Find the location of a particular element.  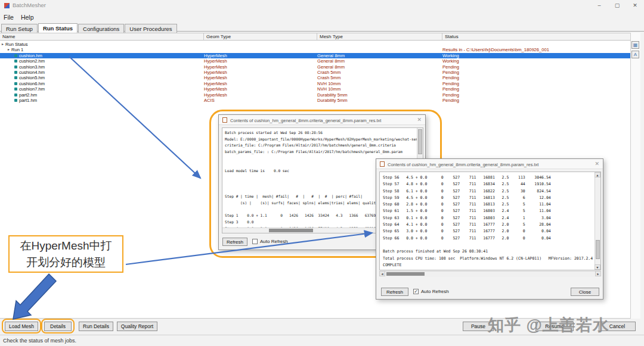

menu-file: File is located at coordinates (8, 17).